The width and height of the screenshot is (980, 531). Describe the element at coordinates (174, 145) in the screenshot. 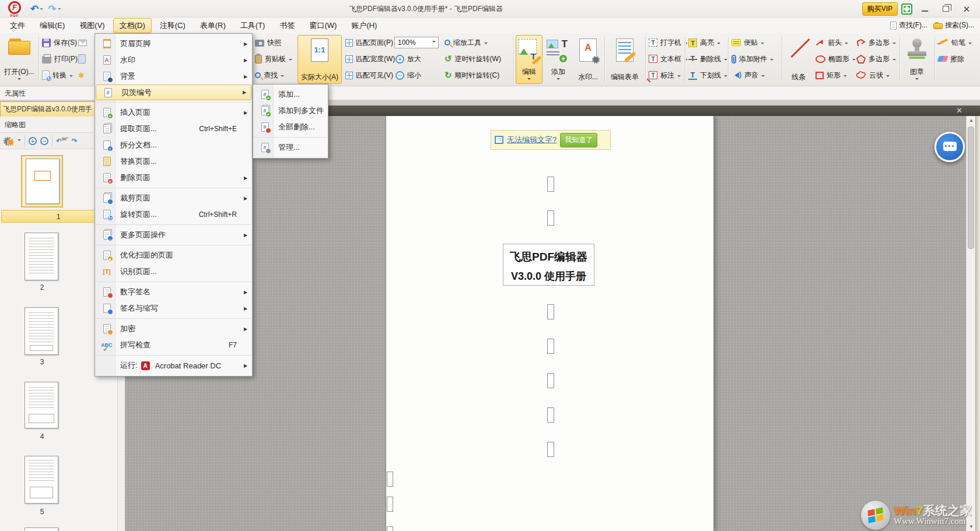

I see `menu-item-split-document: ↕ 拆分文档...` at that location.